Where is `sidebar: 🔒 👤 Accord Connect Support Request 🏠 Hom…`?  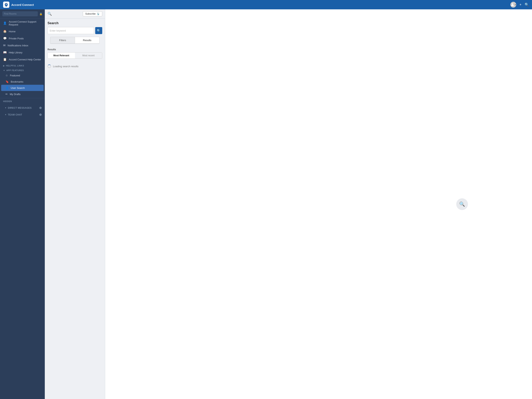
sidebar: 🔒 👤 Accord Connect Support Request 🏠 Hom… is located at coordinates (22, 204).